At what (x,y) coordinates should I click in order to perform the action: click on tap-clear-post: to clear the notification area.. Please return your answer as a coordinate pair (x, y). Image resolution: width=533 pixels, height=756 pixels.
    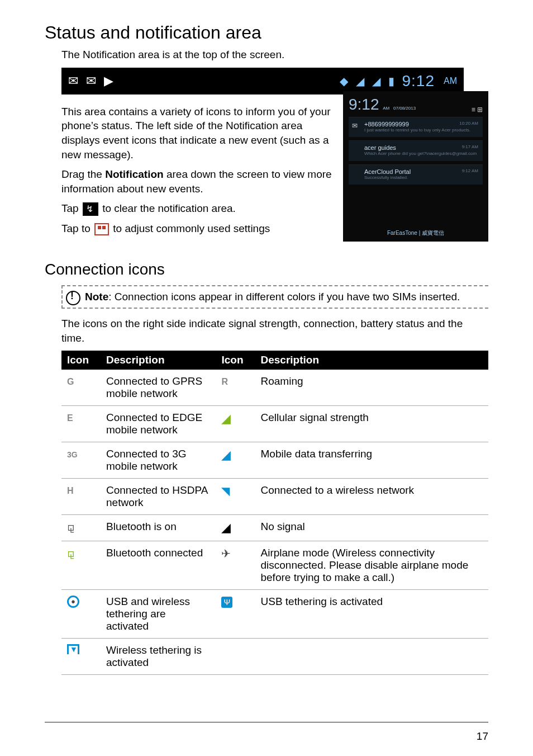
    Looking at the image, I should click on (168, 208).